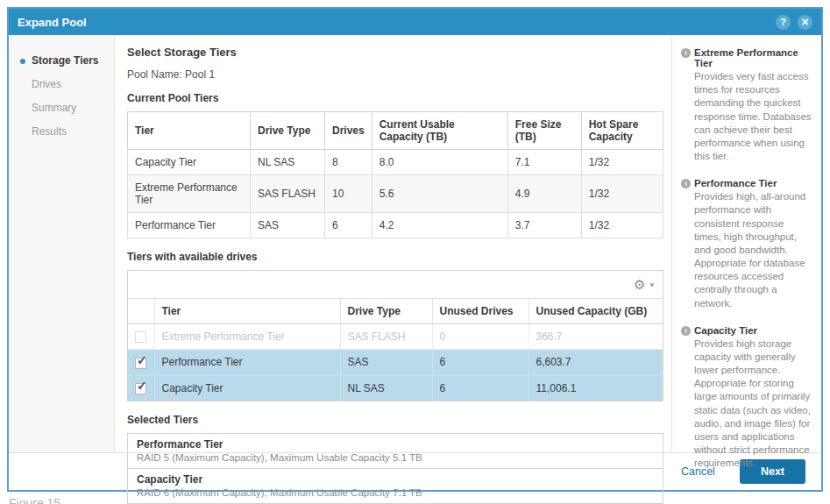  What do you see at coordinates (395, 387) in the screenshot?
I see `tier-row-capacity: ✓ Capacity Tier NL SAS 6 11,006.1` at bounding box center [395, 387].